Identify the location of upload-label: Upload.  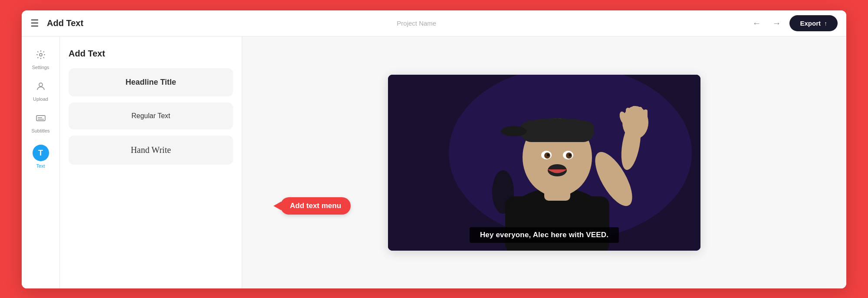
(41, 99).